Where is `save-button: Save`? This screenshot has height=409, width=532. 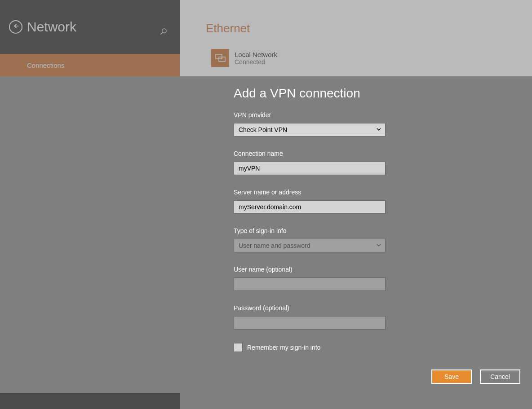
save-button: Save is located at coordinates (452, 377).